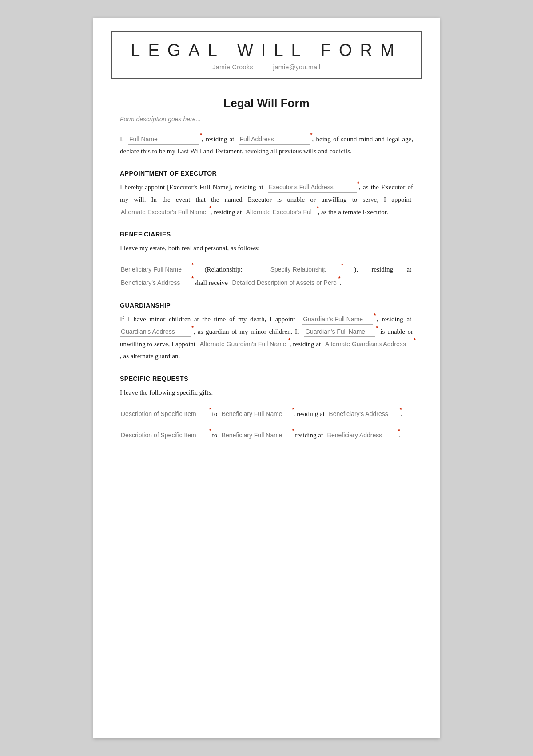 Image resolution: width=533 pixels, height=756 pixels. What do you see at coordinates (375, 316) in the screenshot?
I see `guardian-name-required: *` at bounding box center [375, 316].